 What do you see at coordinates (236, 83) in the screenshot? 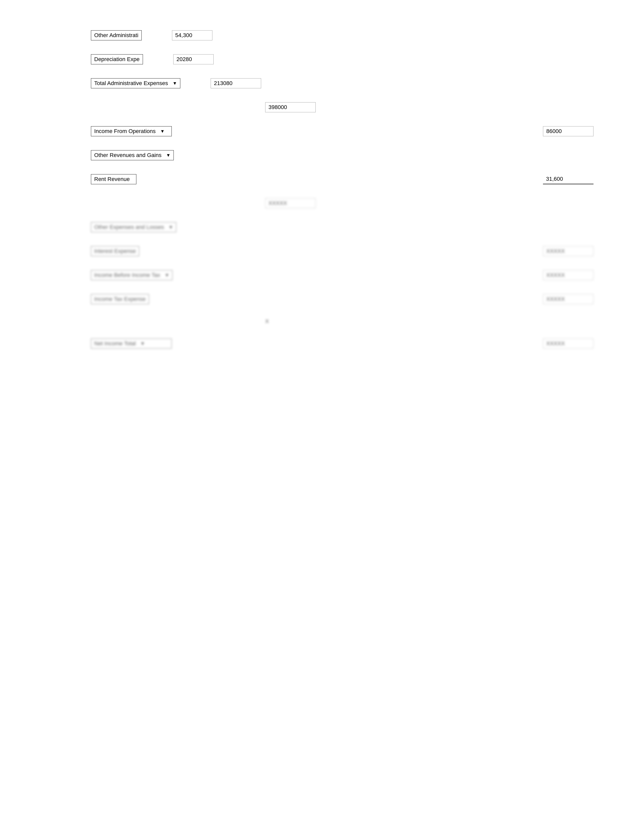
I see `total-admin-value: 213080` at bounding box center [236, 83].